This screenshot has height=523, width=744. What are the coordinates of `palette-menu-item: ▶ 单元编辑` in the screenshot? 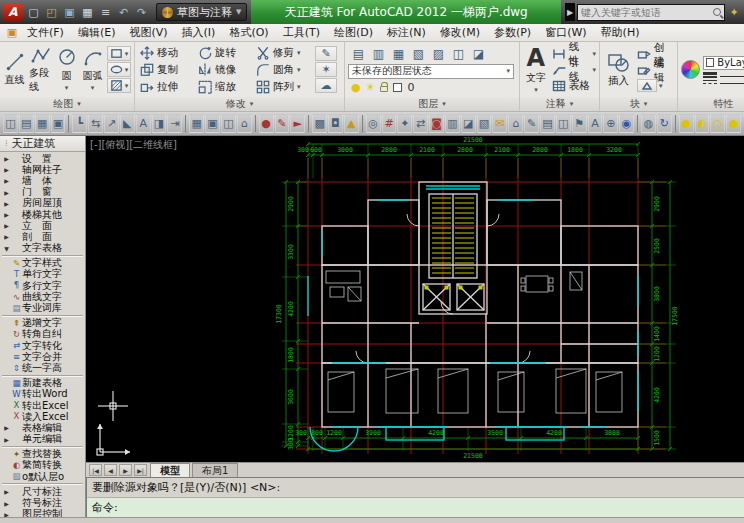 It's located at (42, 440).